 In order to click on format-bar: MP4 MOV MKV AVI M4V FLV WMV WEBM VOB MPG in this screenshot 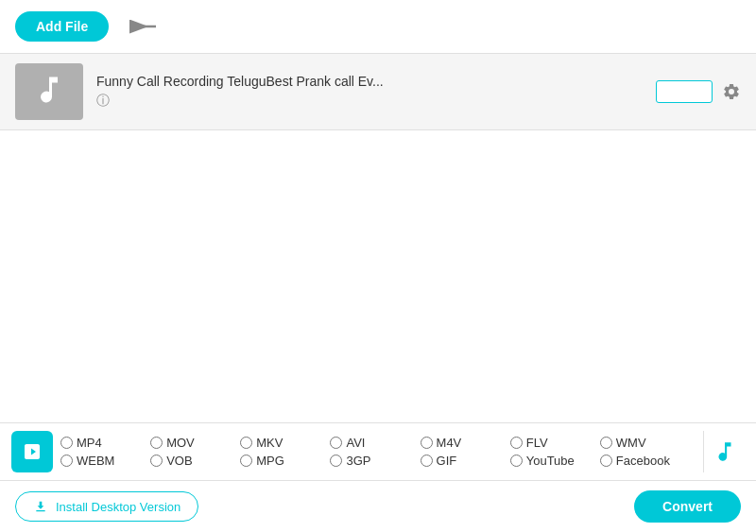, I will do `click(378, 452)`.